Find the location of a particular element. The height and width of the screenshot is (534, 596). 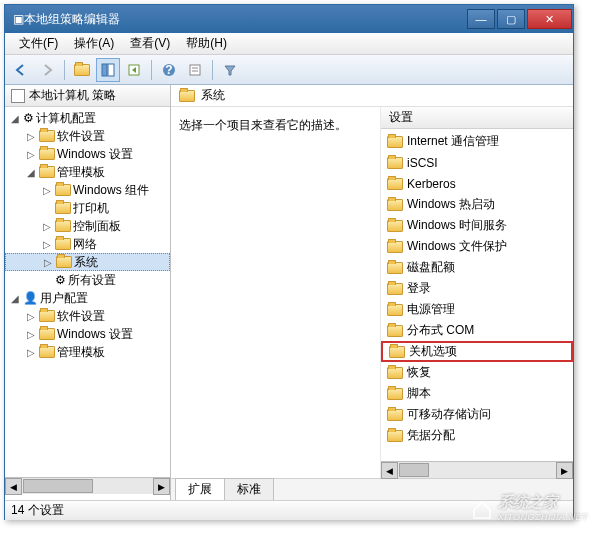

location-label: 系统 is located at coordinates (213, 96).